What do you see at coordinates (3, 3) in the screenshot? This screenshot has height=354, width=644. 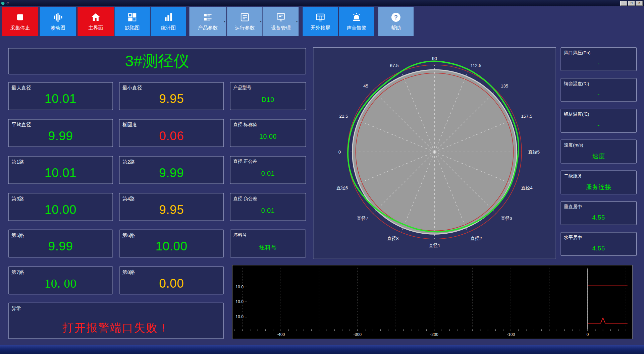 I see `app-icon` at bounding box center [3, 3].